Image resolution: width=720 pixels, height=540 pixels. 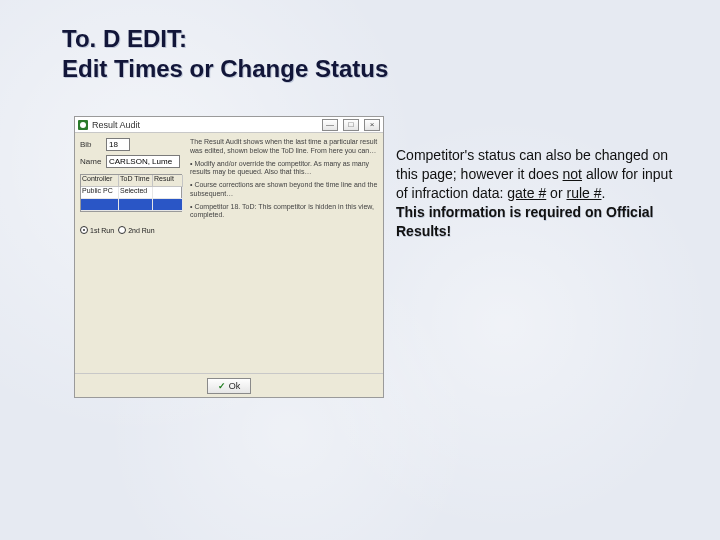 I want to click on table-row: Public PC Selected, so click(x=131, y=193).